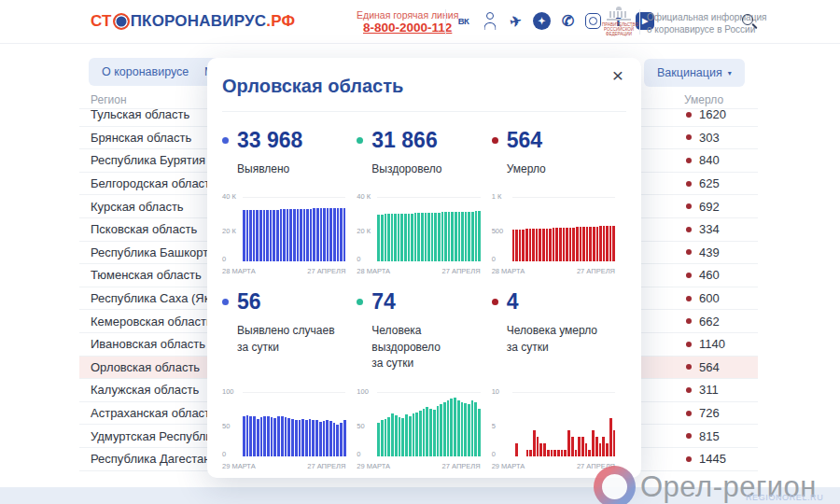 The image size is (840, 504). I want to click on died-value: 726, so click(709, 413).